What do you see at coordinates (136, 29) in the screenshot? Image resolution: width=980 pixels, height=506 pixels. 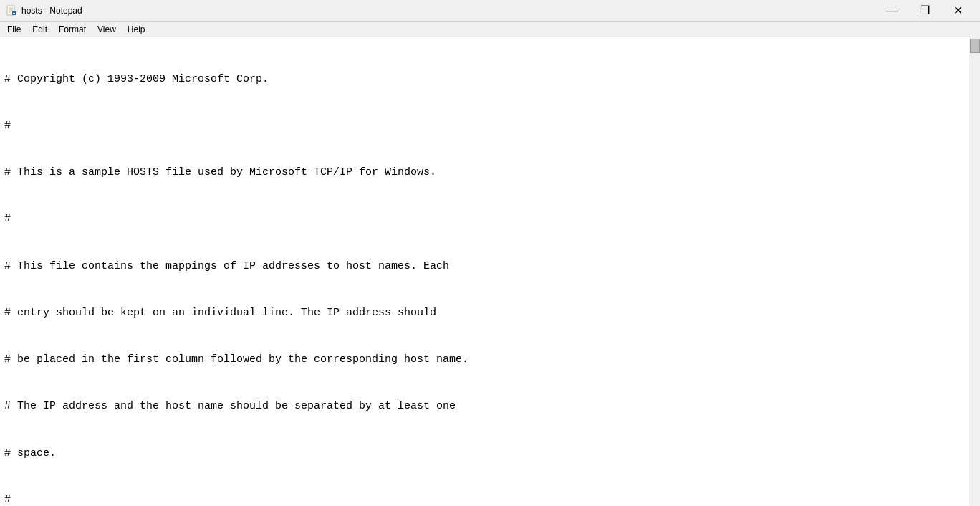 I see `menu-help: Help` at bounding box center [136, 29].